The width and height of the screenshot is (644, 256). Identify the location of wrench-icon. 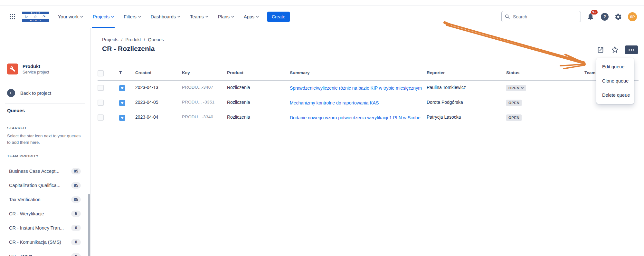
(13, 69).